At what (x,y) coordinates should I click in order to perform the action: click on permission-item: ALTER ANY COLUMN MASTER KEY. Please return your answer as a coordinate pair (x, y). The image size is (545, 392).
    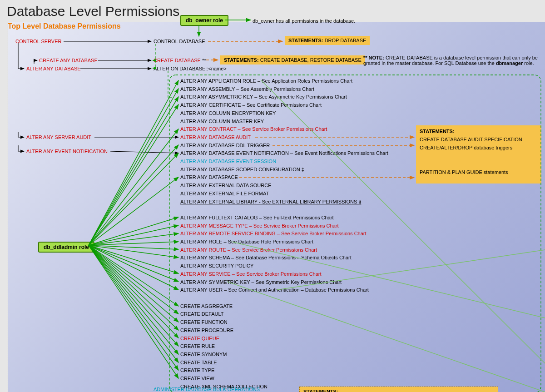
    Looking at the image, I should click on (284, 122).